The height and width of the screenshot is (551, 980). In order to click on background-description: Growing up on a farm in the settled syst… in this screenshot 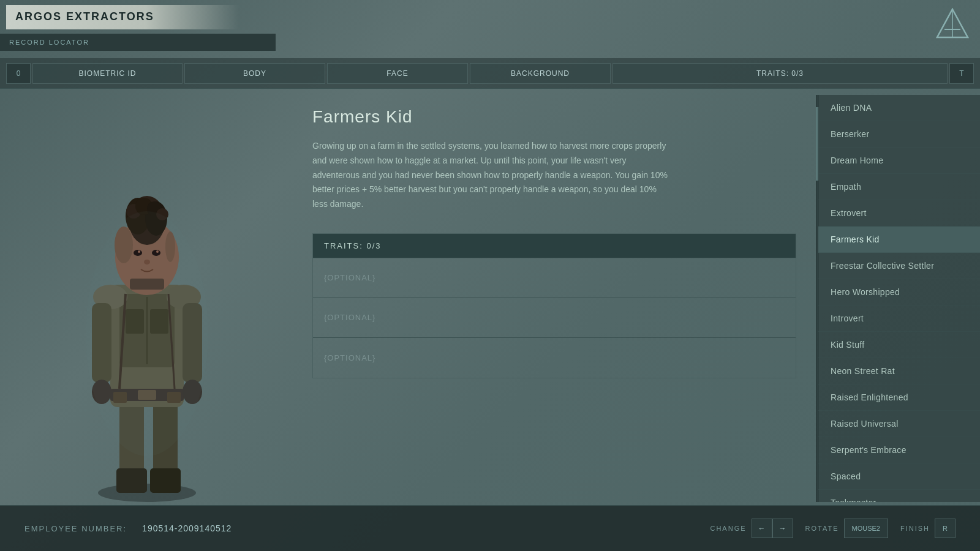, I will do `click(490, 175)`.